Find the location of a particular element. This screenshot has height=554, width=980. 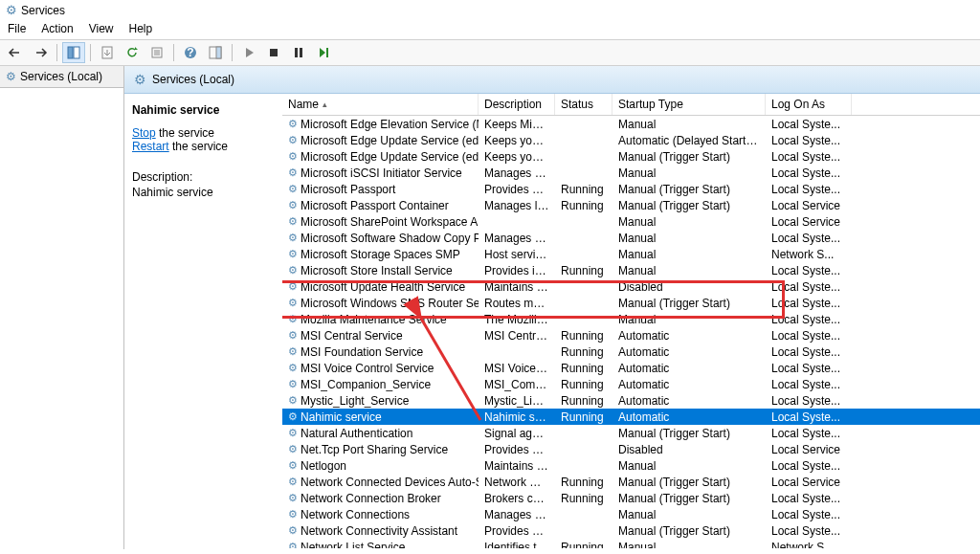

nav-back-button is located at coordinates (15, 53).